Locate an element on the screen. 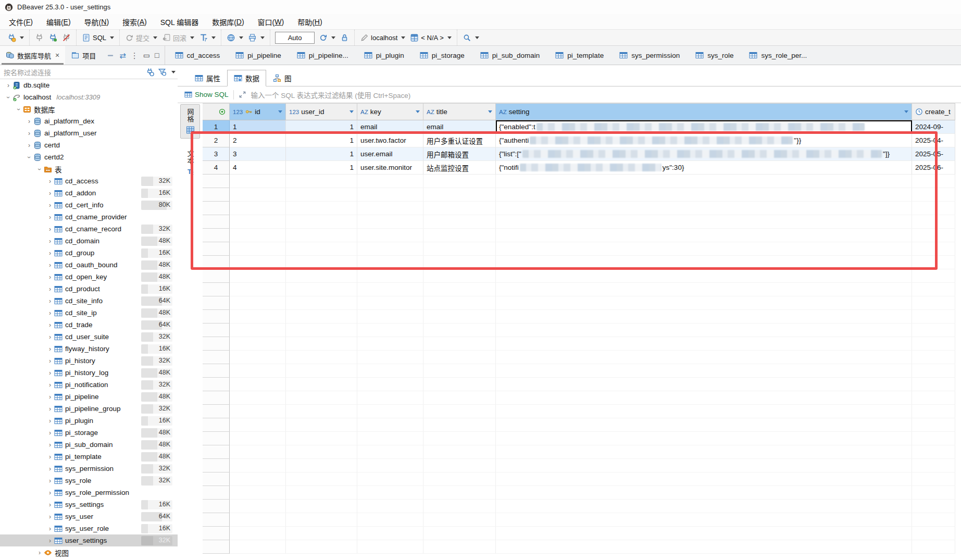 The image size is (961, 560). tree-item-certd2: ›certd2 is located at coordinates (89, 157).